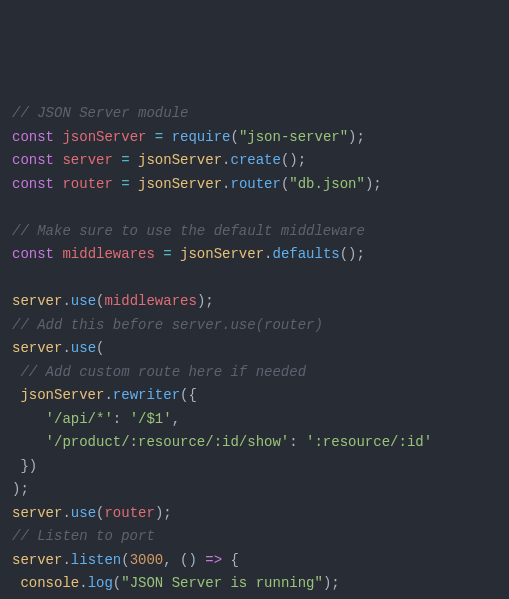 The height and width of the screenshot is (599, 509). Describe the element at coordinates (188, 231) in the screenshot. I see `comment: // Make sure to use the default middlewa…` at that location.